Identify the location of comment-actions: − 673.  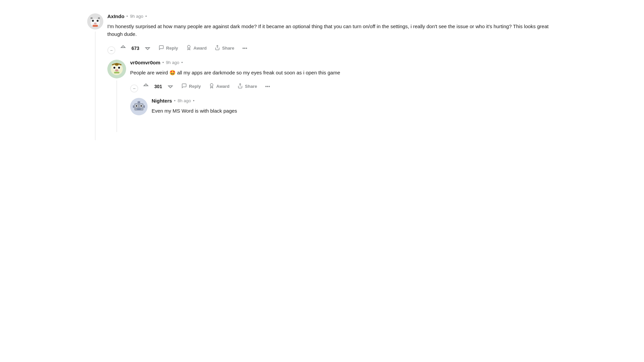
(332, 48).